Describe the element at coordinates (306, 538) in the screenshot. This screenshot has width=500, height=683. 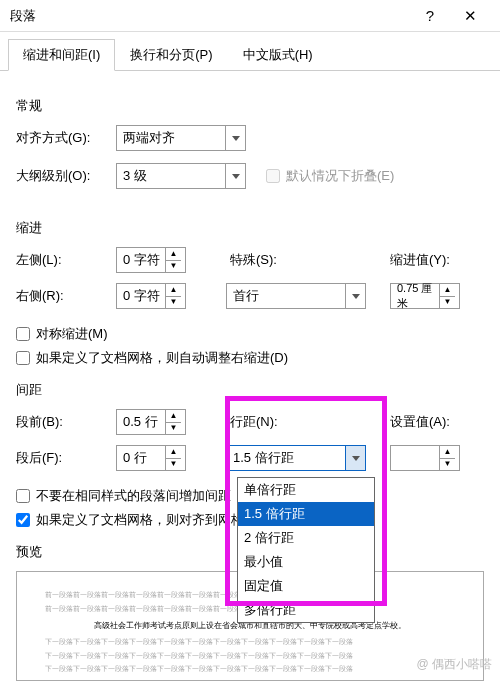
I see `dropdown-item-double: 2 倍行距` at that location.